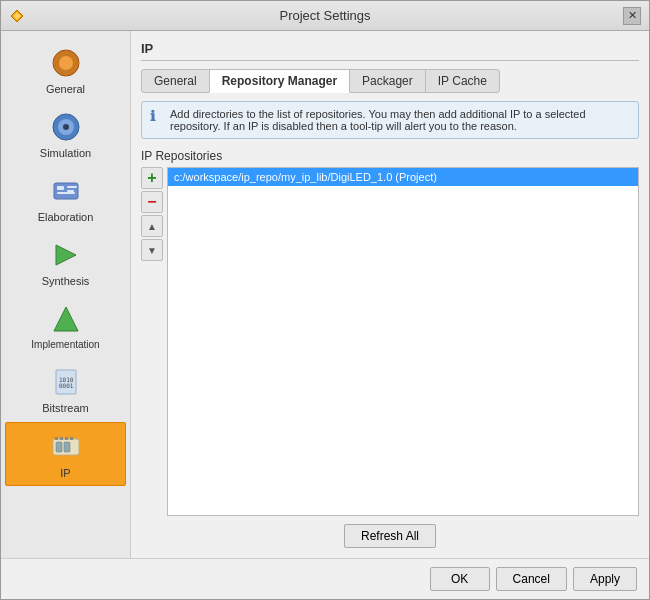 The image size is (650, 600). I want to click on repo-row: c:/workspace/ip_repo/my_ip_lib/DigiLED_1…, so click(403, 177).